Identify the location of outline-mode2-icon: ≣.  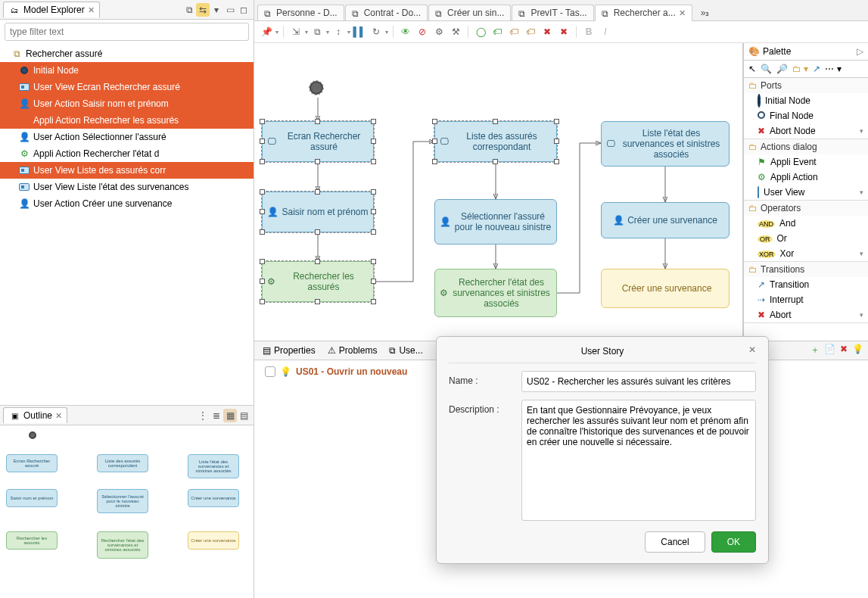
(216, 416).